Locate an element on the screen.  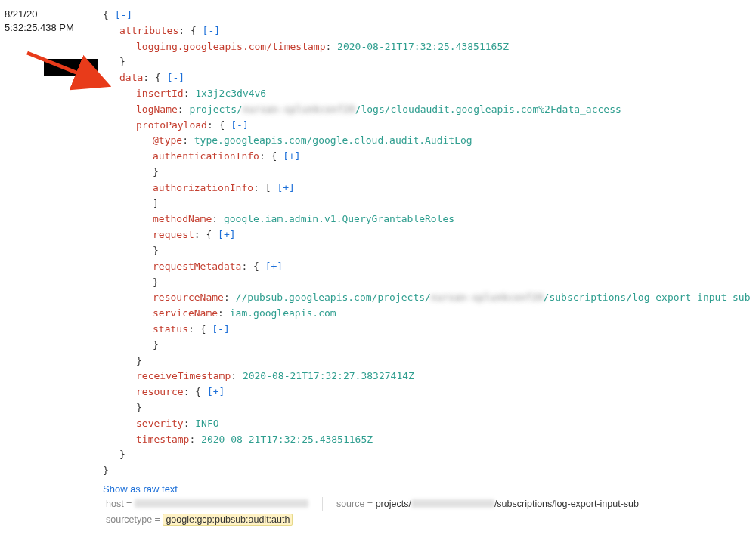
json-key: authorizationInfo is located at coordinates (203, 187).